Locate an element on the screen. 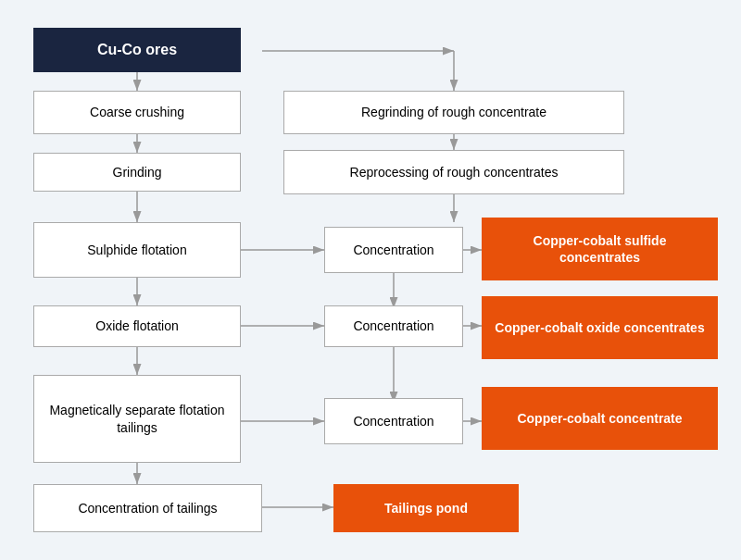 Image resolution: width=741 pixels, height=560 pixels. concentration2-node: Concentration is located at coordinates (394, 326).